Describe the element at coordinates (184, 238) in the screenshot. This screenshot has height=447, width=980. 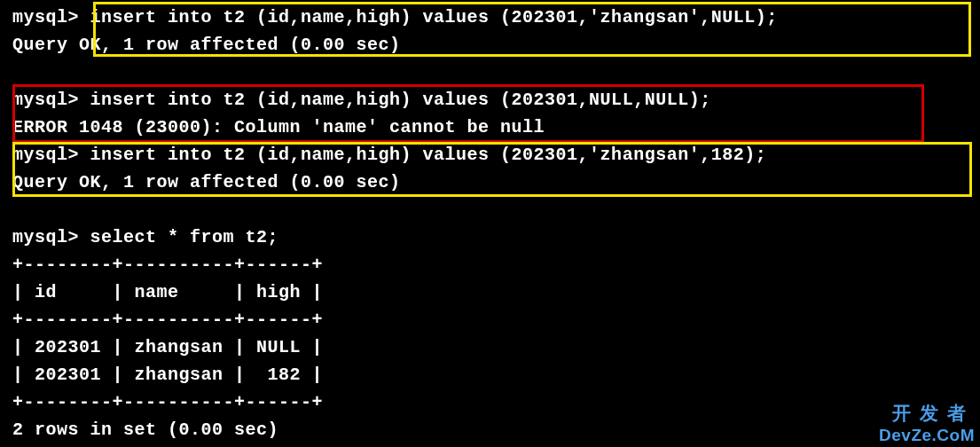
I see `sql-command-4: select * from t2;` at that location.